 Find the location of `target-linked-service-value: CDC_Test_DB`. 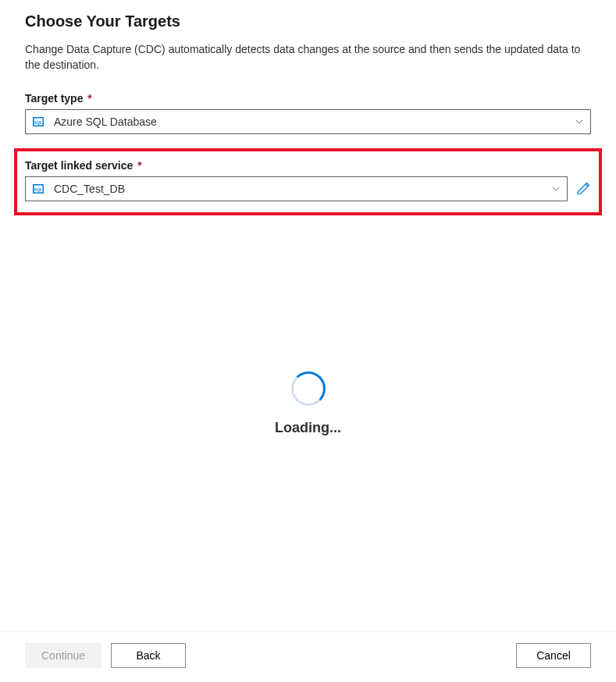

target-linked-service-value: CDC_Test_DB is located at coordinates (303, 189).